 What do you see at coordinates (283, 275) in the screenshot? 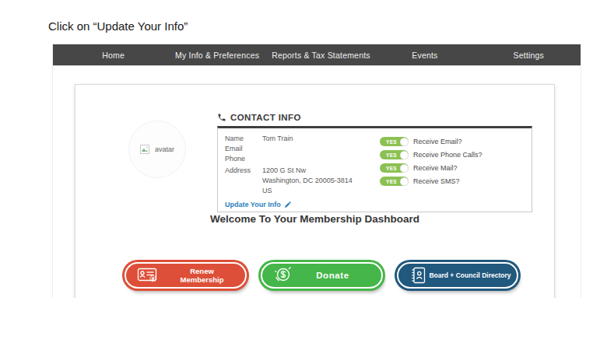
I see `donate-hand-icon` at bounding box center [283, 275].